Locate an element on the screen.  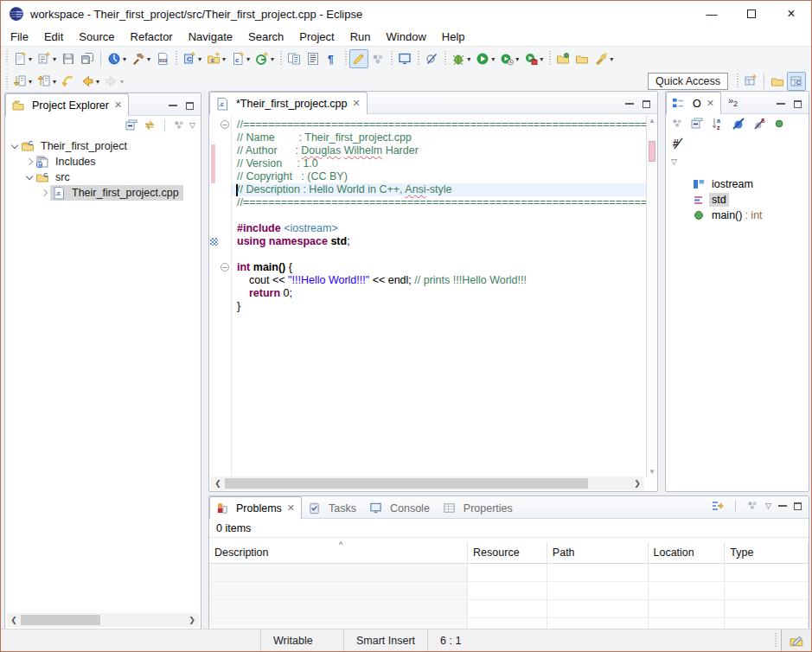
code-line-7: //======================================… is located at coordinates (441, 202).